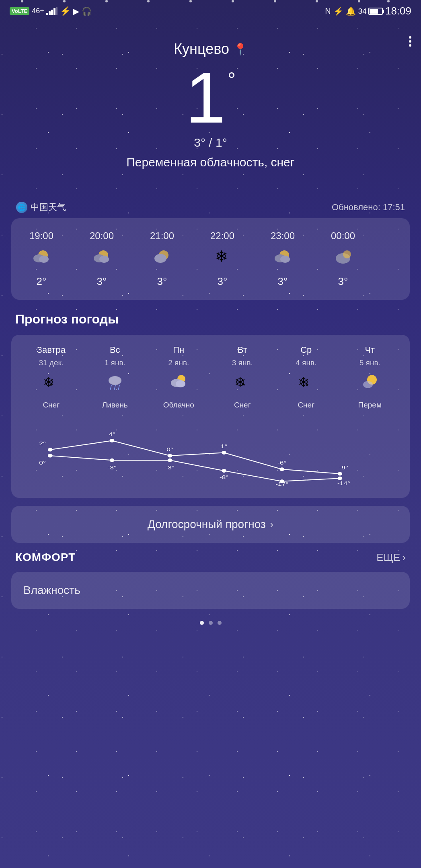  I want to click on hourly-item-3: 22:00 ❄ 3°, so click(222, 259).